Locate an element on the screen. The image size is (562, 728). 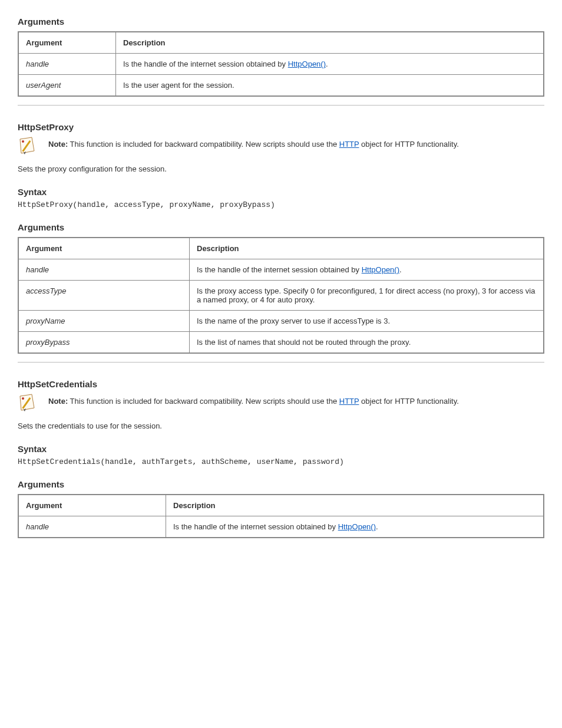
fn1-arguments-label: Arguments is located at coordinates (281, 21).